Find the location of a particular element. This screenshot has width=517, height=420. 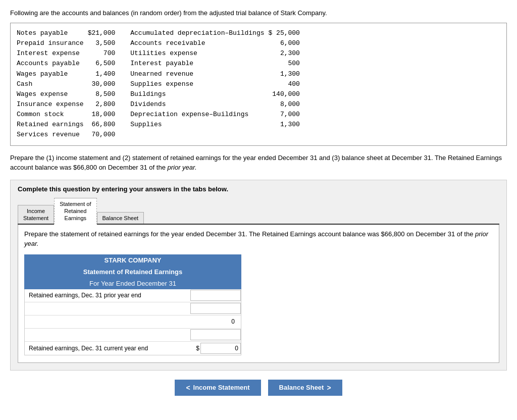

stmt-title: Statement of Retained Earnings is located at coordinates (133, 272).